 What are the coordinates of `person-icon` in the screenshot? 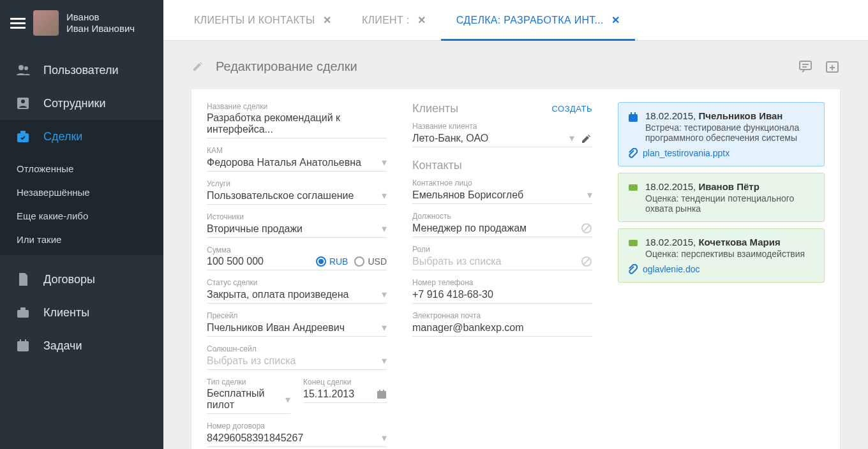 It's located at (23, 103).